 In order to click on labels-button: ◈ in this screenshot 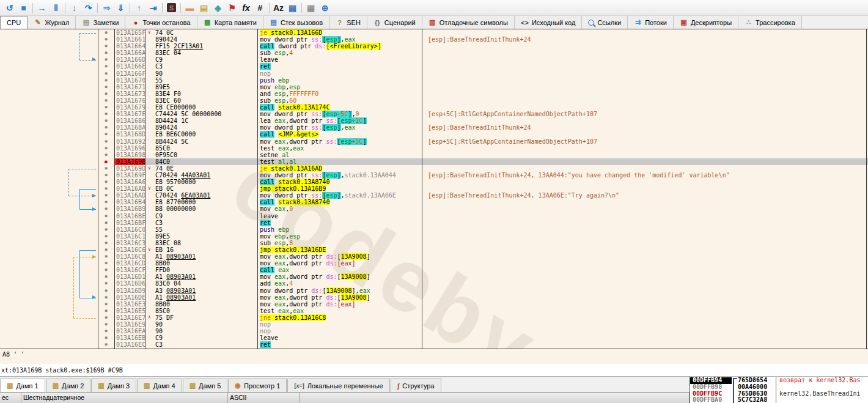, I will do `click(218, 8)`.